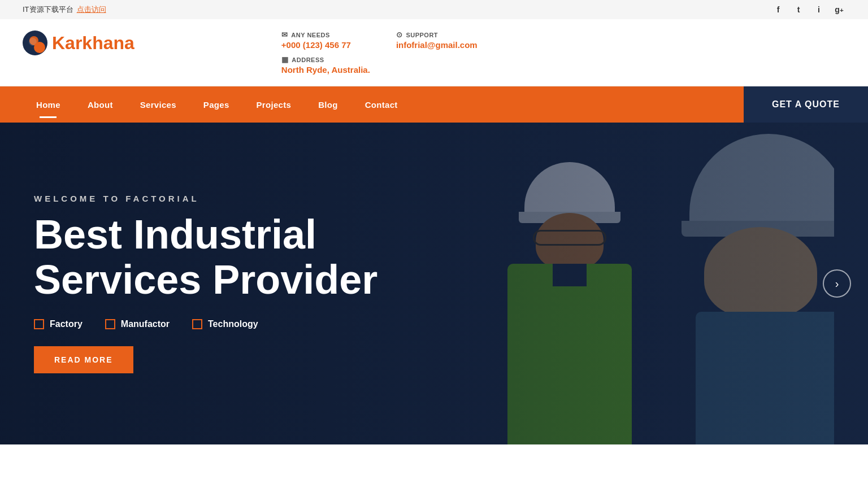 Image resolution: width=868 pixels, height=497 pixels. Describe the element at coordinates (380, 53) in the screenshot. I see `header-contact-info: ✉ ANY NEEDS +000 (123) 456 77 ⊙ SUPPORT …` at that location.